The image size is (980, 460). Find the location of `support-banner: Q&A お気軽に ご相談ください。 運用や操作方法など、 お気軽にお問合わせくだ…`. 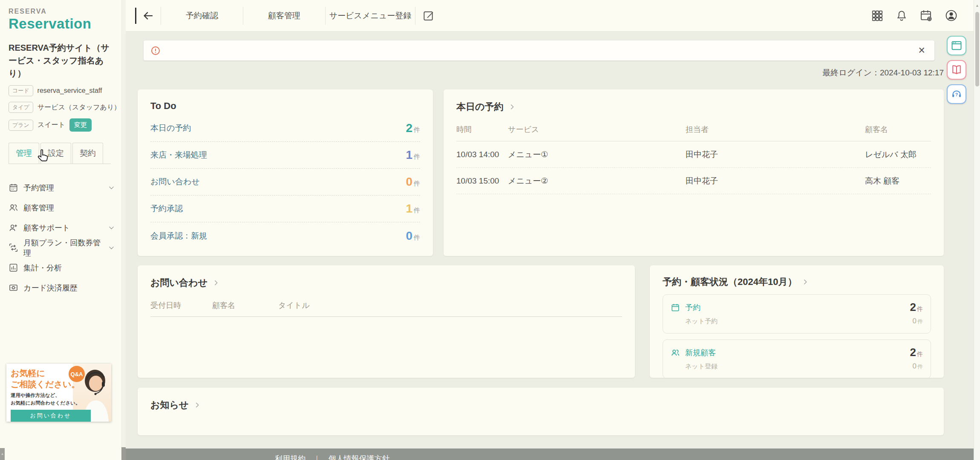

support-banner: Q&A お気軽に ご相談ください。 運用や操作方法など、 お気軽にお問合わせくだ… is located at coordinates (59, 393).